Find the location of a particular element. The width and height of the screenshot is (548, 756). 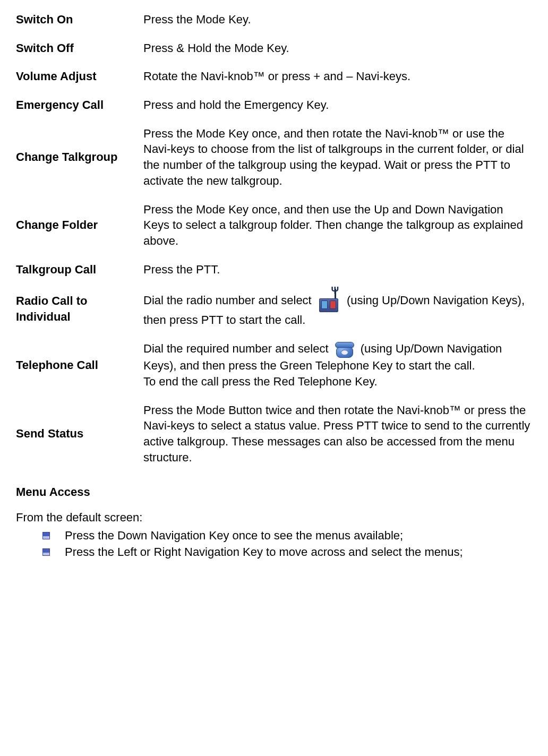

menu-access-intro: From the default screen: is located at coordinates (274, 518).